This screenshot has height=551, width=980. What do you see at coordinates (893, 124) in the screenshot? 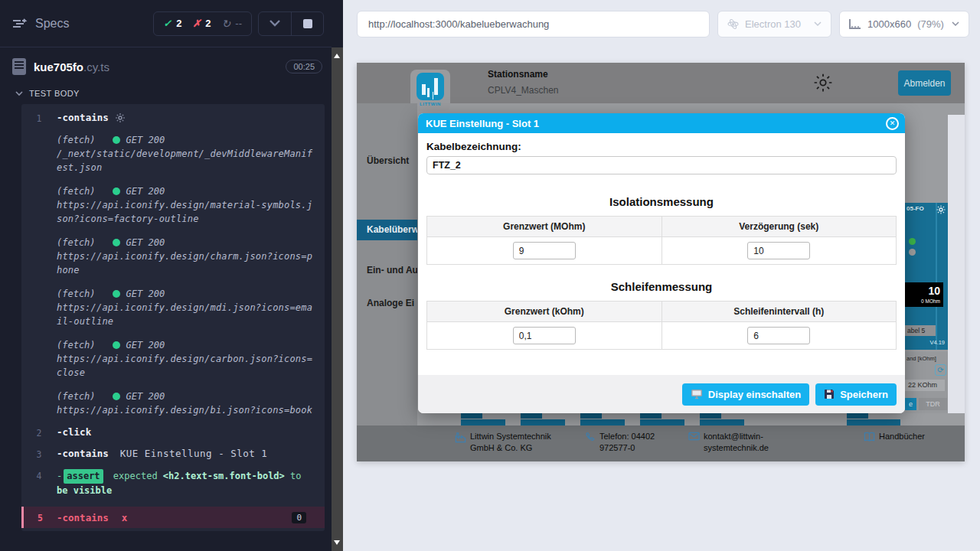
I see `close-icon: ✕` at bounding box center [893, 124].